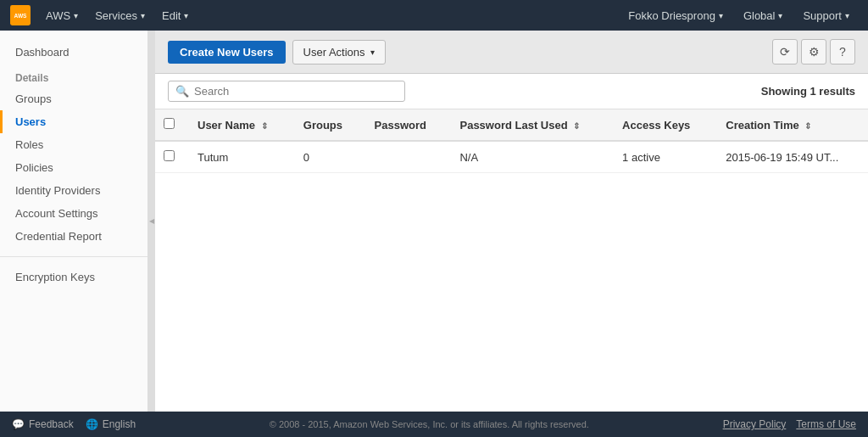 Image resolution: width=868 pixels, height=437 pixels. Describe the element at coordinates (74, 98) in the screenshot. I see `sidebar-item-groups: Groups` at that location.